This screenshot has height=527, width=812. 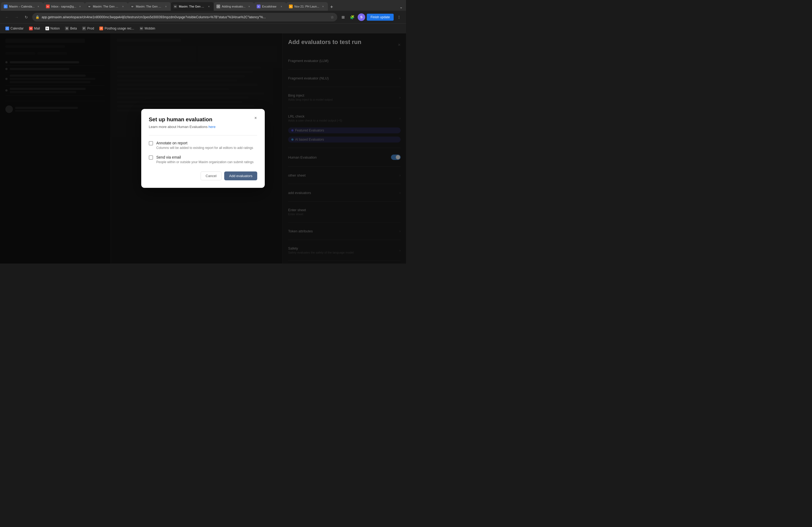 I want to click on bookmark-posthog-label: Posthog usage rec..., so click(x=119, y=29).